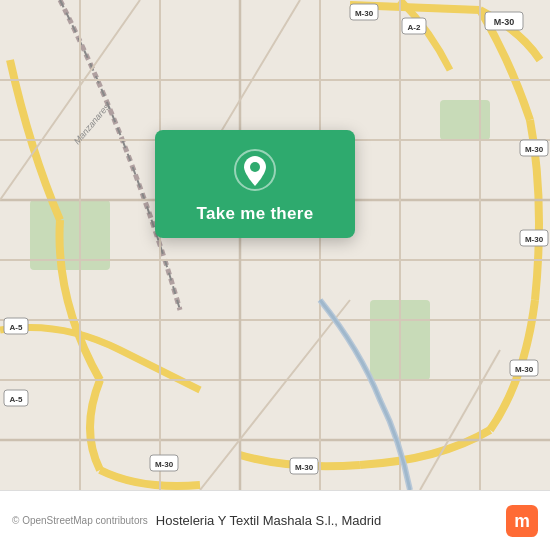  I want to click on copyright-text: © OpenStreetMap contributors, so click(80, 520).